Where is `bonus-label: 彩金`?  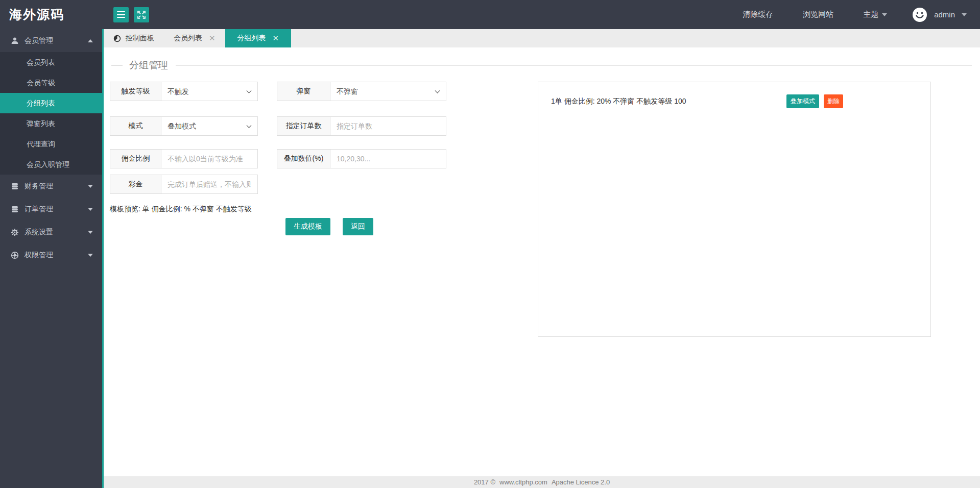 bonus-label: 彩金 is located at coordinates (136, 184).